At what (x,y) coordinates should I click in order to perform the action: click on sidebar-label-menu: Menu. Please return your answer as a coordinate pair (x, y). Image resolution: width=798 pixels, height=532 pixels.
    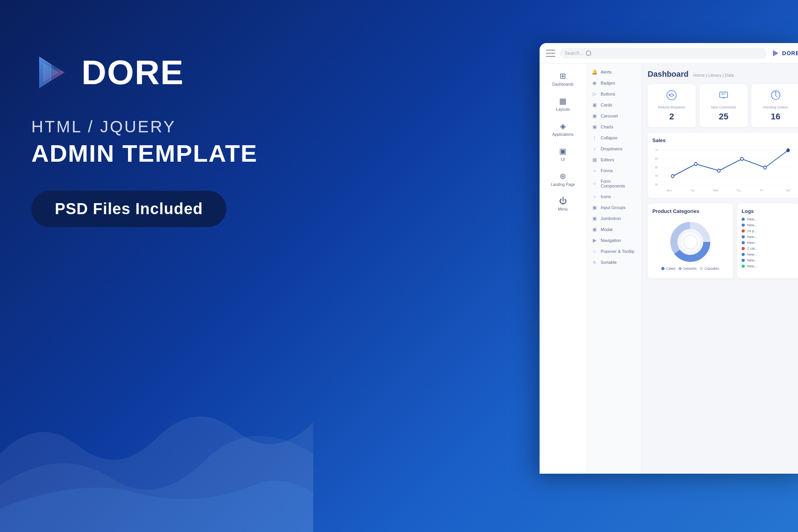
    Looking at the image, I should click on (563, 209).